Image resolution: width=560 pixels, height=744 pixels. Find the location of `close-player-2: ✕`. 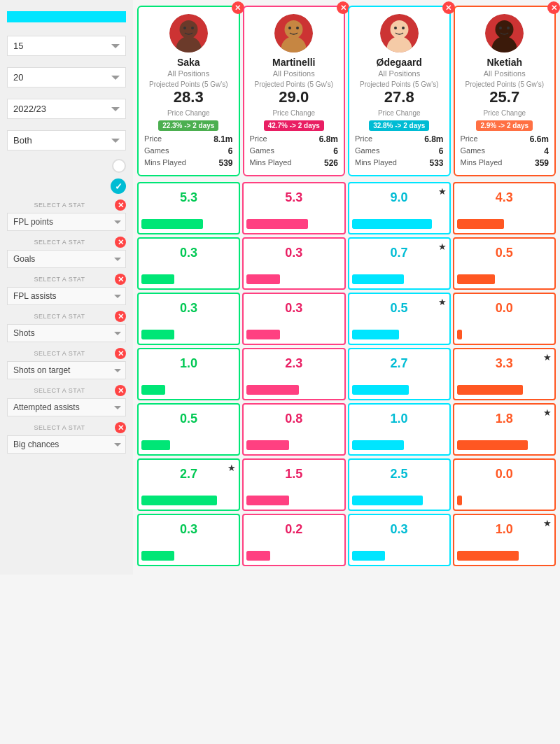

close-player-2: ✕ is located at coordinates (449, 8).